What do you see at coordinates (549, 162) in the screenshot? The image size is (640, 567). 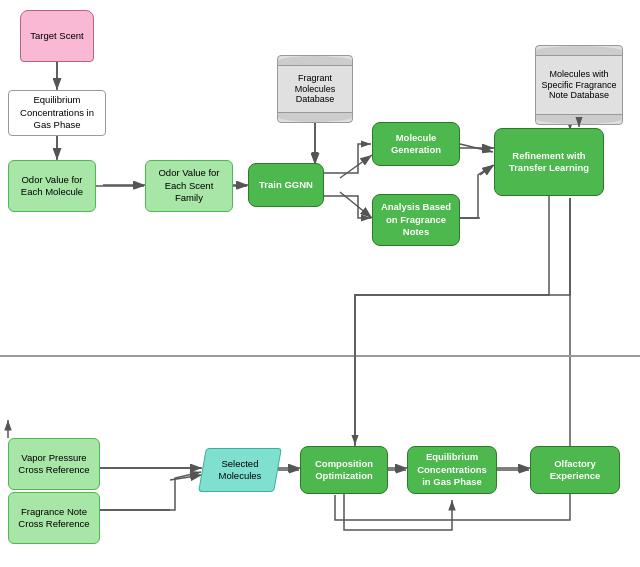 I see `refinement-label: Refinement with Transfer Learning` at bounding box center [549, 162].